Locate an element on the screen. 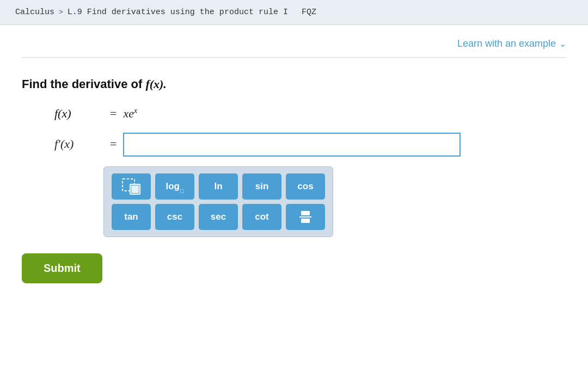 This screenshot has height=373, width=588. breadcrumb-subject: Calculus is located at coordinates (35, 12).